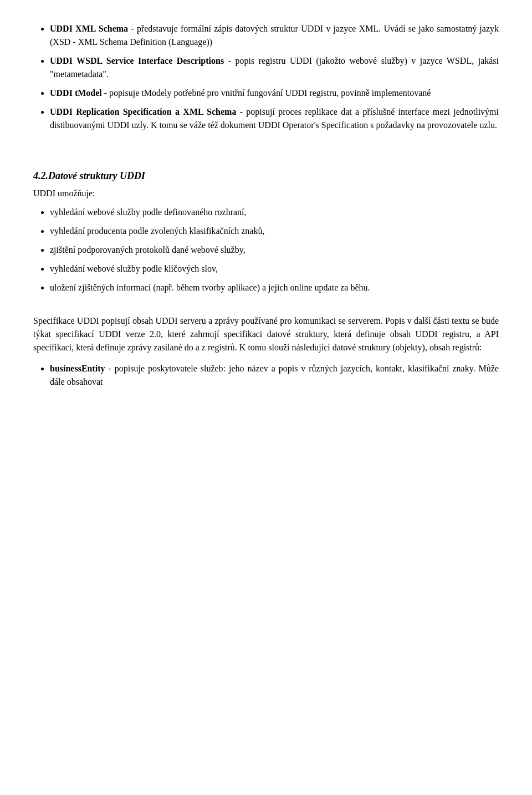 Image resolution: width=532 pixels, height=795 pixels. I want to click on bullet-text-1: vyhledání webové služby podle definované…, so click(149, 212).